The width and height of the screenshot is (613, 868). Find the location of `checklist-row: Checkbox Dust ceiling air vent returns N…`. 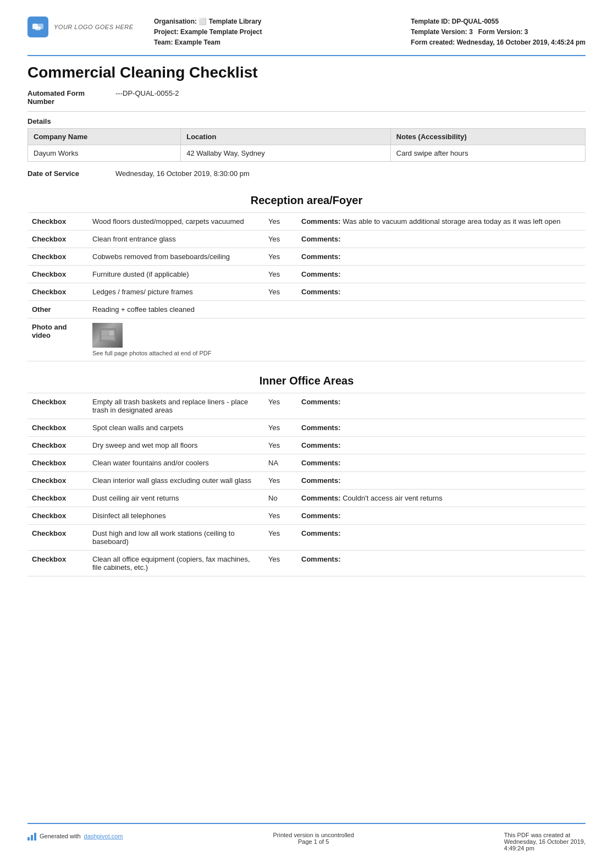

checklist-row: Checkbox Dust ceiling air vent returns N… is located at coordinates (307, 498).